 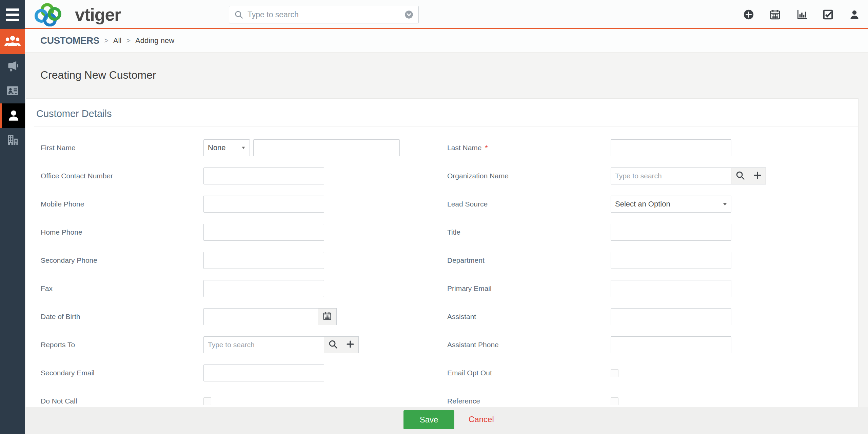 What do you see at coordinates (333, 345) in the screenshot?
I see `reports-to-search-button` at bounding box center [333, 345].